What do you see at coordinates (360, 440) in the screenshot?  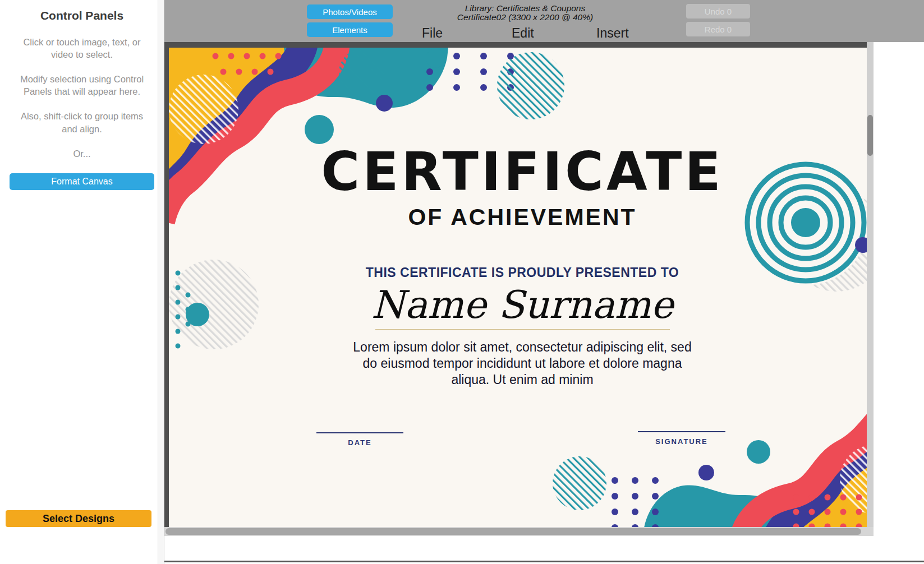 I see `date-block: DATE` at bounding box center [360, 440].